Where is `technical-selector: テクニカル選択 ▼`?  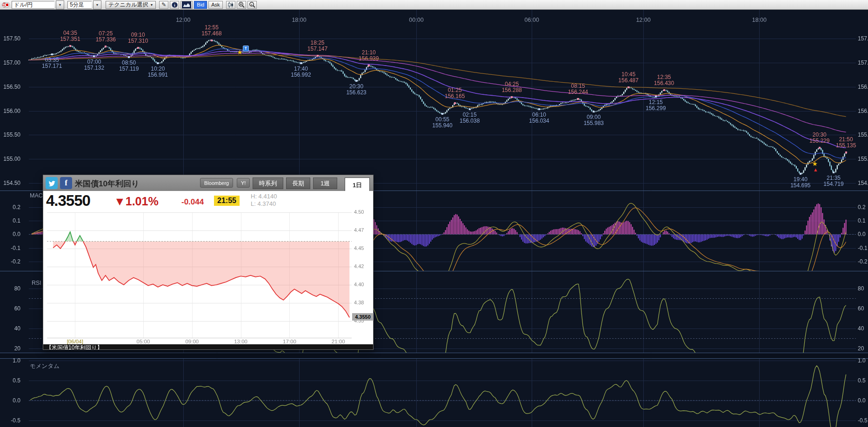 technical-selector: テクニカル選択 ▼ is located at coordinates (131, 5).